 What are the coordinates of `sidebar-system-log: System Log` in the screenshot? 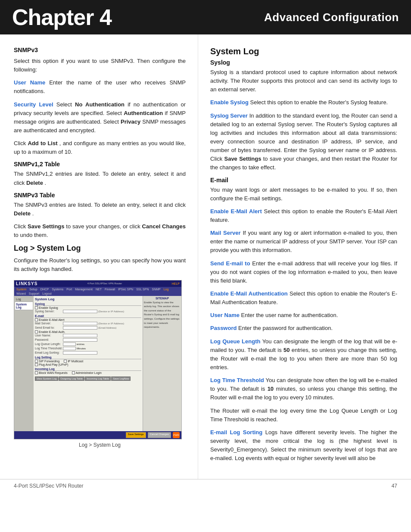 It's located at (24, 306).